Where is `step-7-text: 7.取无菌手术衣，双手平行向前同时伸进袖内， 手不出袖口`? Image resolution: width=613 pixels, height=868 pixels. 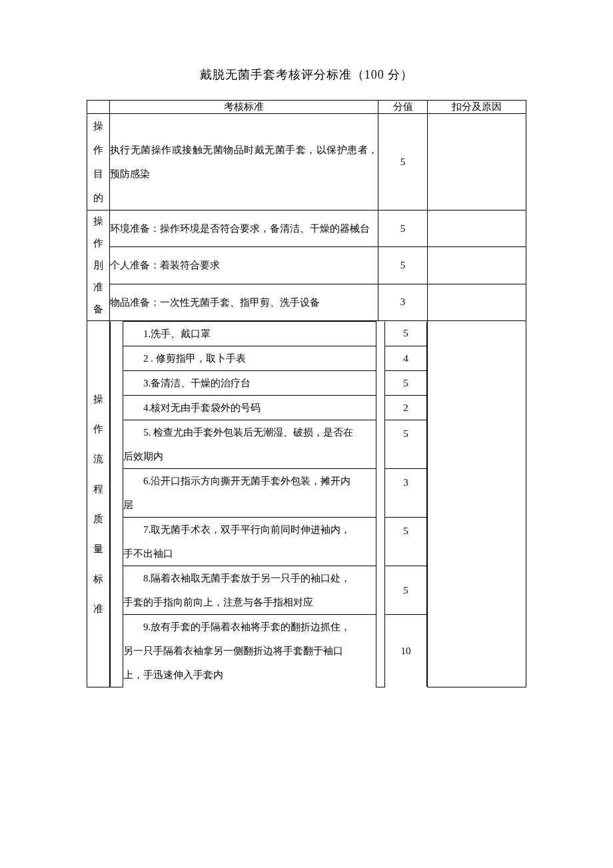
step-7-text: 7.取无菌手术衣，双手平行向前同时伸进袖内， 手不出袖口 is located at coordinates (250, 542).